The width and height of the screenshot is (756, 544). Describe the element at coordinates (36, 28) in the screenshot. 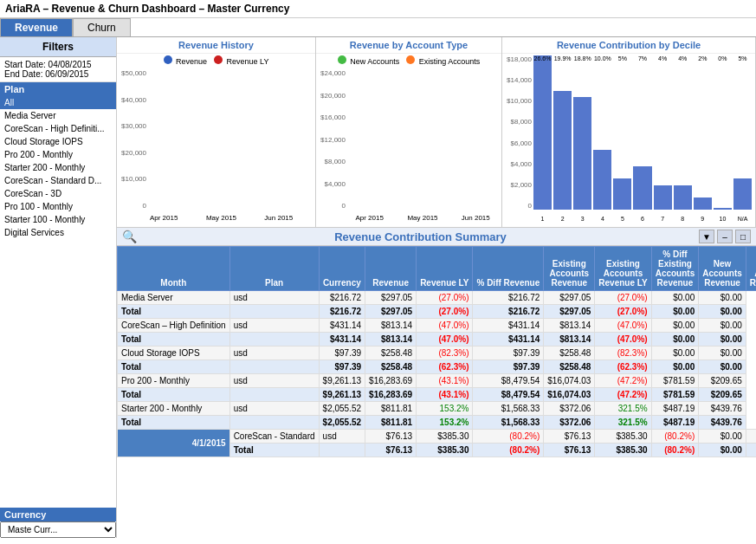

I see `tab-revenue: Revenue` at that location.